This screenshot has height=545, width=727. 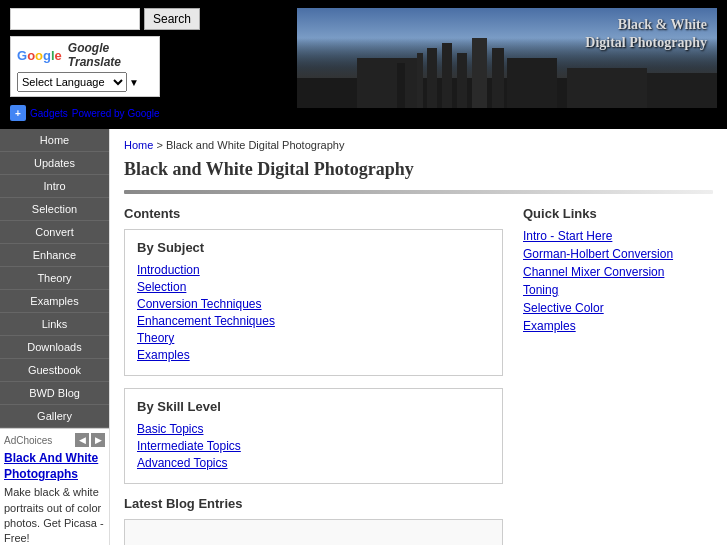 I want to click on banner-image: Black & White Digital Photography, so click(x=507, y=58).